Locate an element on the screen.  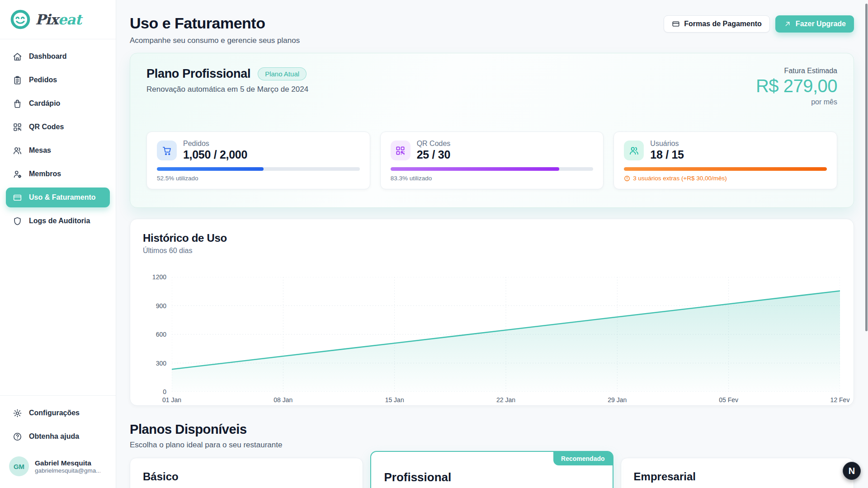
plan-name: Plano Profissional is located at coordinates (198, 74).